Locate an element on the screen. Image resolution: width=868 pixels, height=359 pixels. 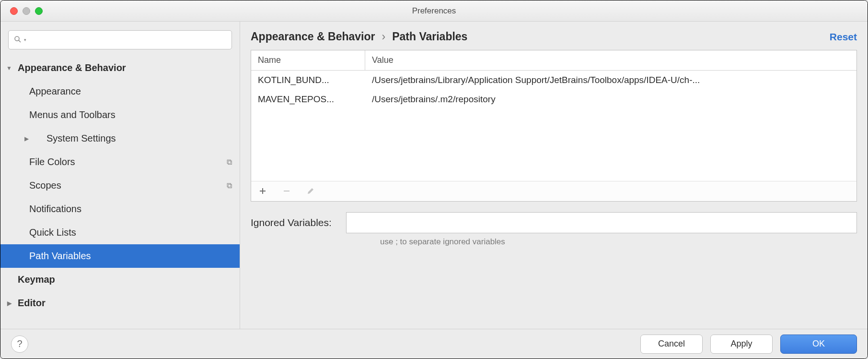
ignored-variables-input is located at coordinates (602, 223).